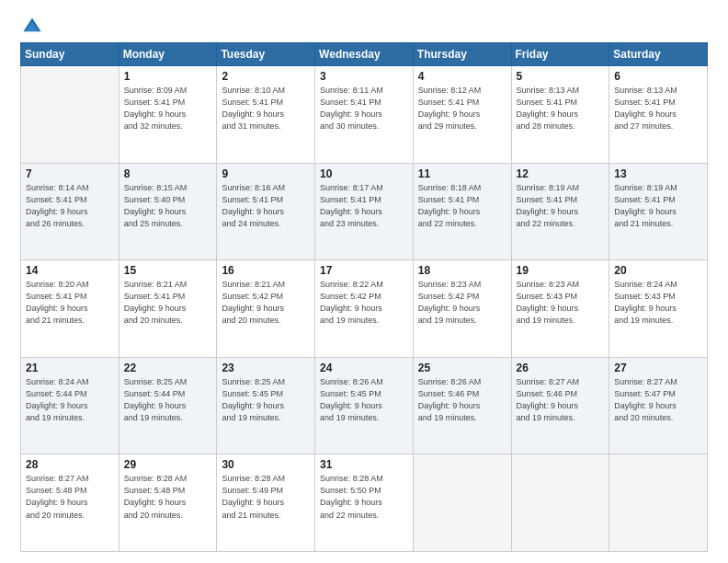  What do you see at coordinates (561, 309) in the screenshot?
I see `calendar-cell: 19Sunrise: 8:23 AMSunset: 5:43 PMDayligh…` at bounding box center [561, 309].